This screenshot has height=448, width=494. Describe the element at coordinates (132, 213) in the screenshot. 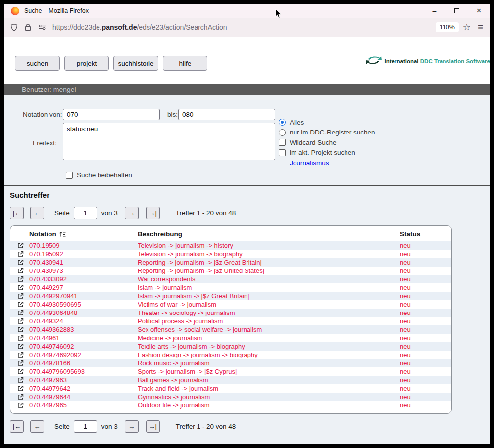

I see `next-page-button: →` at that location.